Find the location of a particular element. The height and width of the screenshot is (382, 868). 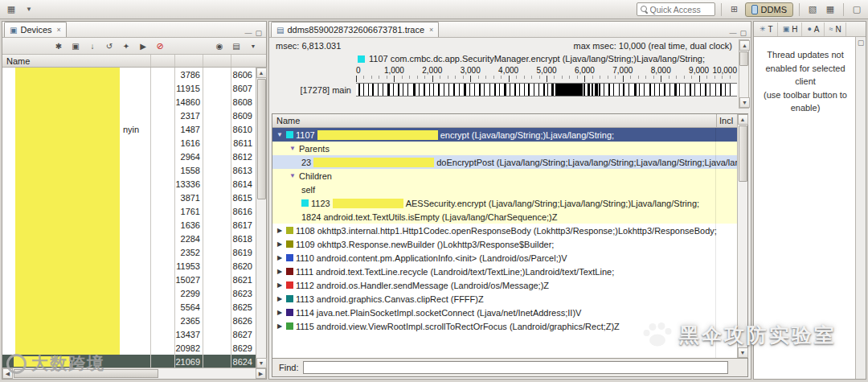

scroll-left-icon: ◀ is located at coordinates (8, 373).